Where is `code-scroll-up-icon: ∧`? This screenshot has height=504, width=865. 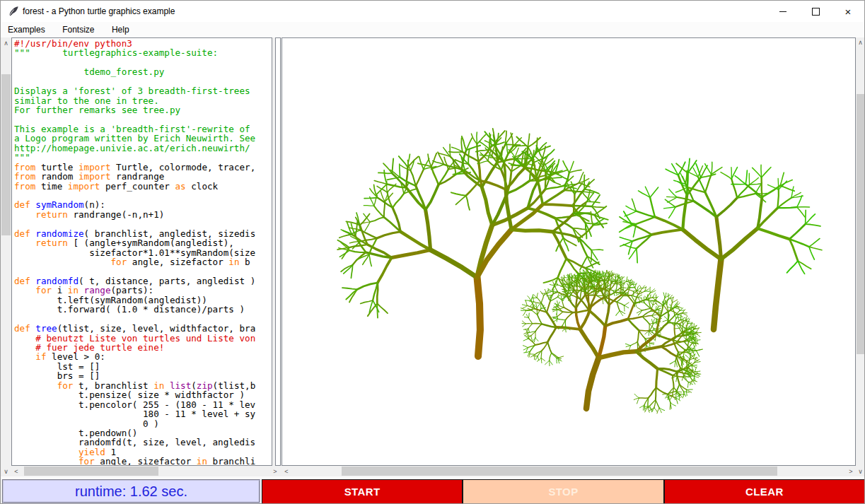 code-scroll-up-icon: ∧ is located at coordinates (6, 42).